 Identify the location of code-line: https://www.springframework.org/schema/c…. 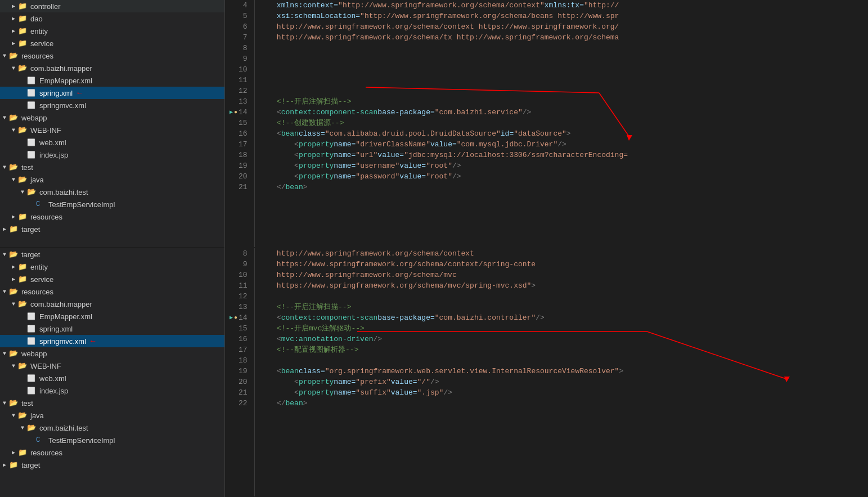
(564, 265).